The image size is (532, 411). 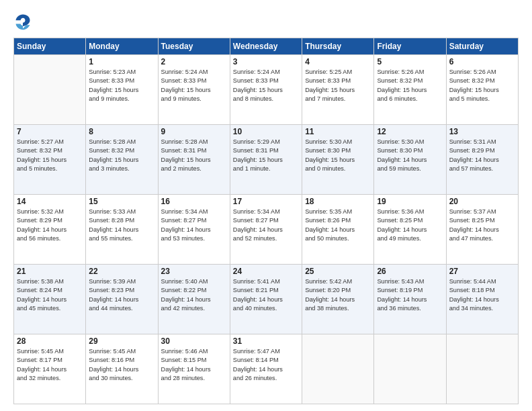 I want to click on calendar-cell: 18Sunrise: 5:35 AMSunset: 8:26 PMDayligh…, so click(x=339, y=230).